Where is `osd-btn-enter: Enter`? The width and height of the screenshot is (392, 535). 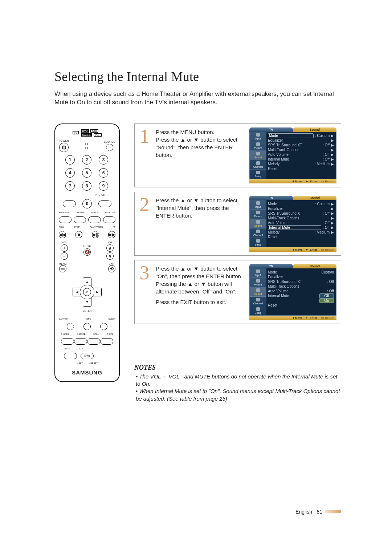 osd-btn-enter: Enter is located at coordinates (314, 182).